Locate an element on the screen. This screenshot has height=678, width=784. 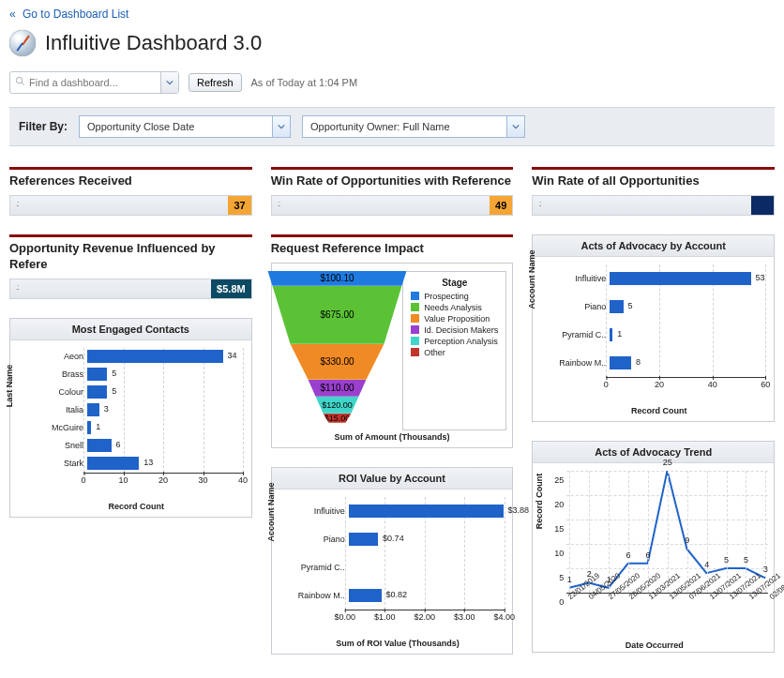
as-of-label: As of Today at 1:04 PM is located at coordinates (305, 83).